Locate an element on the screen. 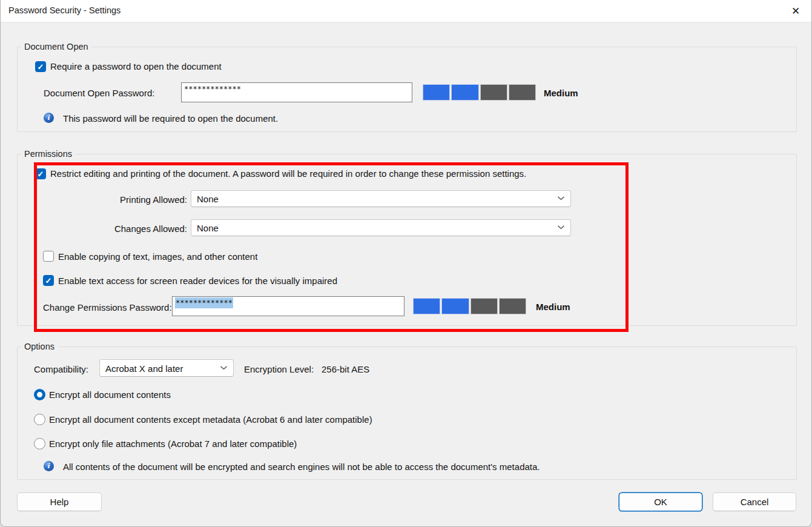 Image resolution: width=812 pixels, height=527 pixels. printing-allowed-value: None is located at coordinates (208, 199).